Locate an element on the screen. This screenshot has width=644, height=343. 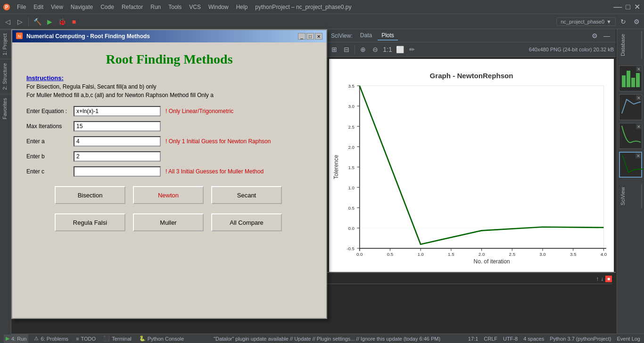
menu-edit: Edit is located at coordinates (39, 7).